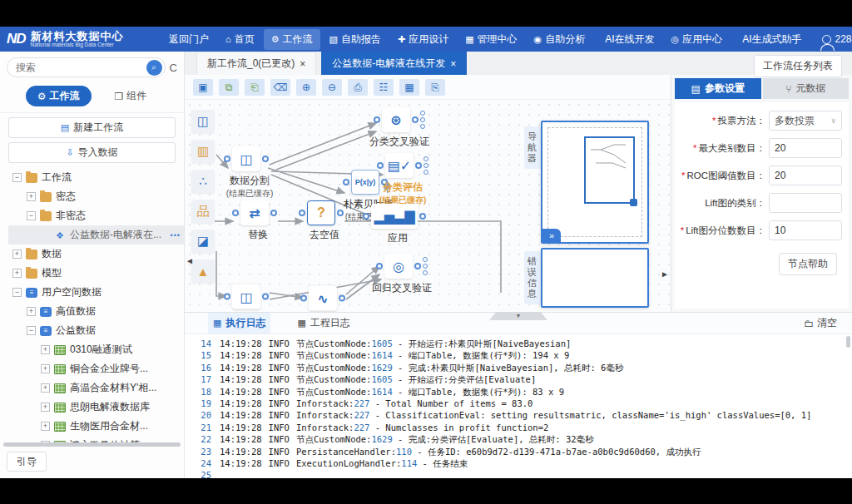 The image size is (852, 504). What do you see at coordinates (665, 274) in the screenshot?
I see `collapse-panel-icon: ►` at bounding box center [665, 274].